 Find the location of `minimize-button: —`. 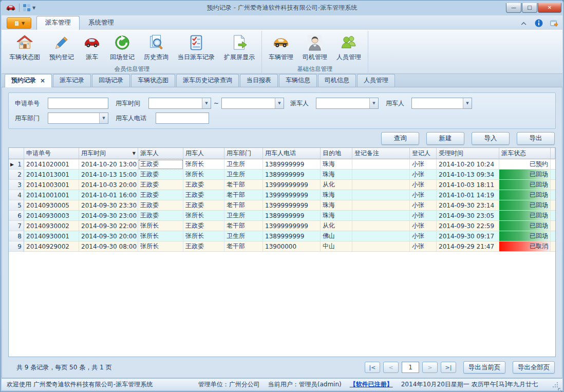

minimize-button: — is located at coordinates (514, 8).